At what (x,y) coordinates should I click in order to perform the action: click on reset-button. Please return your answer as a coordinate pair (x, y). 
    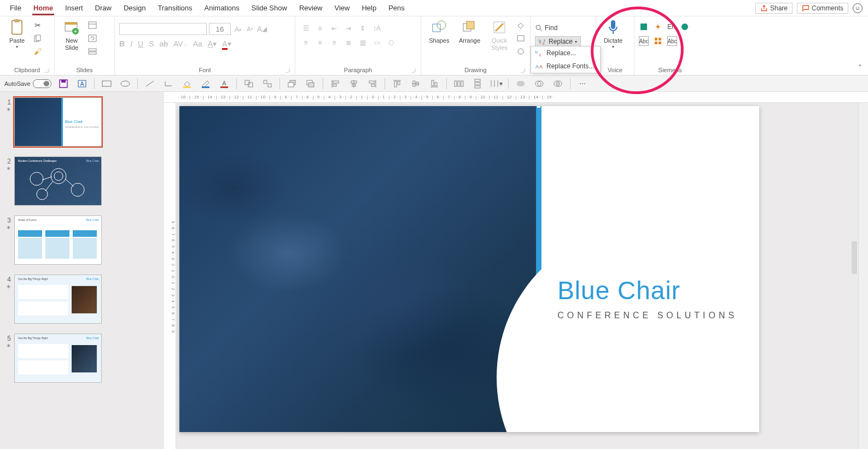
    Looking at the image, I should click on (92, 38).